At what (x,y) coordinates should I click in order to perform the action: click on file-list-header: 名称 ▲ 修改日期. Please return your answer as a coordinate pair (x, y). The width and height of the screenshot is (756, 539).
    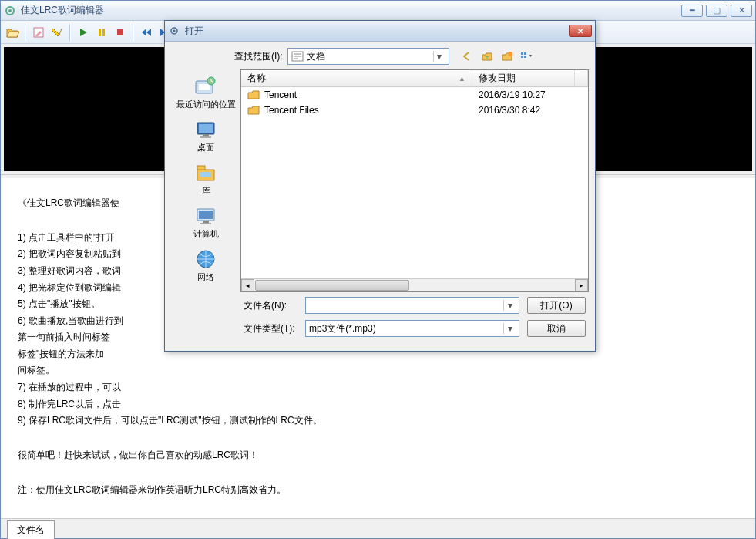
    Looking at the image, I should click on (415, 79).